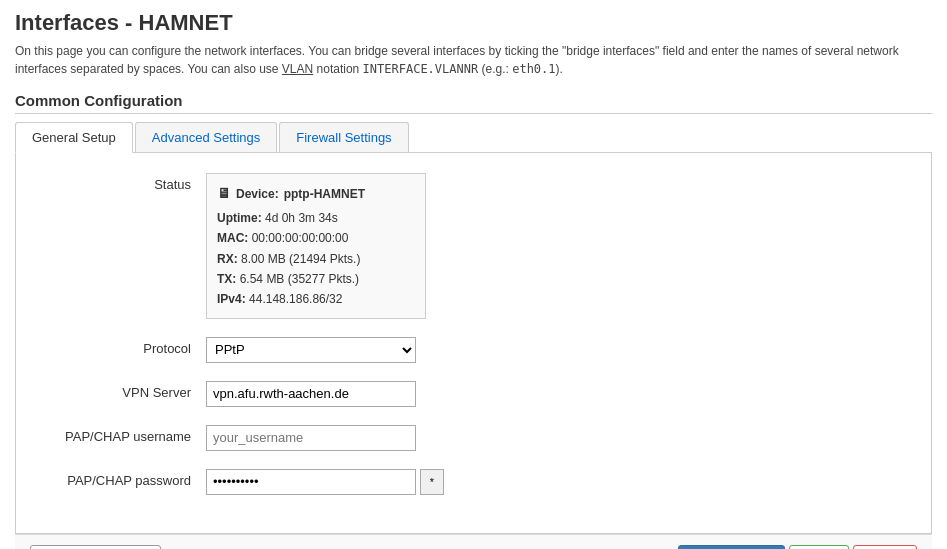 The image size is (947, 549). I want to click on pap-pass-input, so click(311, 482).